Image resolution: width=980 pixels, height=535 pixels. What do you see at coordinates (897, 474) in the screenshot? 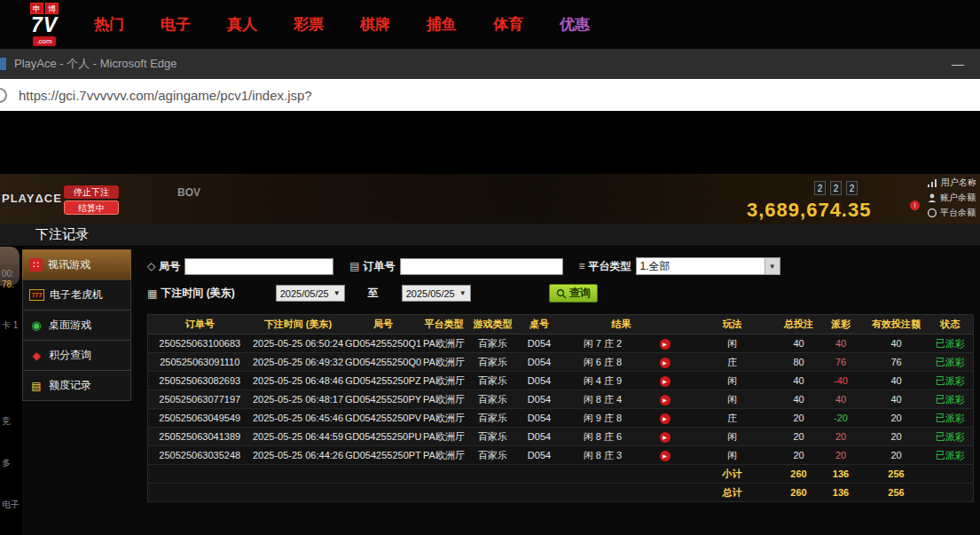
I see `sum-valid: 256` at bounding box center [897, 474].